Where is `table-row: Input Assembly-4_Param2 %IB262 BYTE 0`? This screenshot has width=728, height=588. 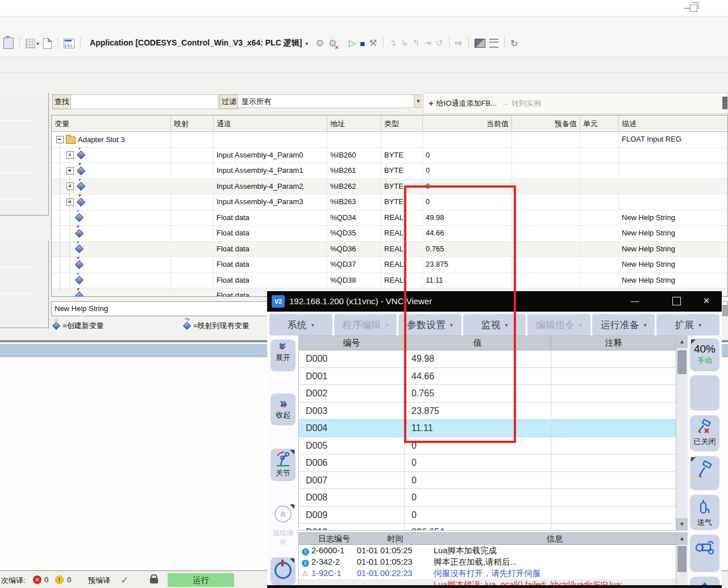
table-row: Input Assembly-4_Param2 %IB262 BYTE 0 is located at coordinates (390, 187).